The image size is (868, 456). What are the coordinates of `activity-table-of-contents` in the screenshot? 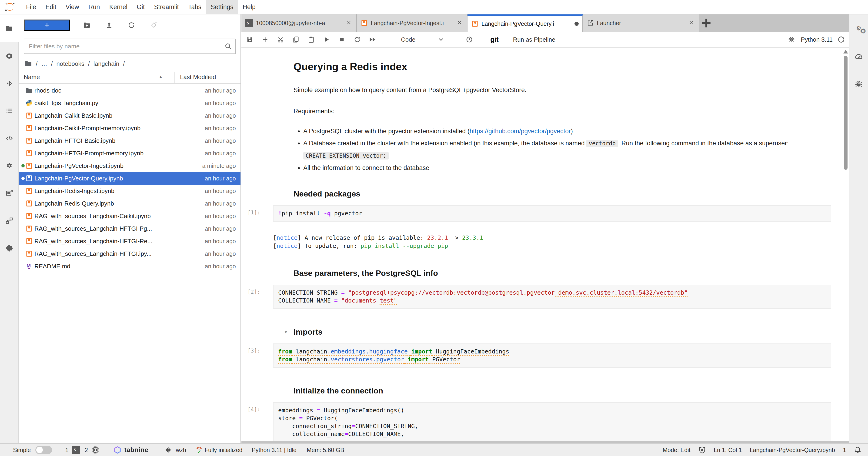 It's located at (9, 111).